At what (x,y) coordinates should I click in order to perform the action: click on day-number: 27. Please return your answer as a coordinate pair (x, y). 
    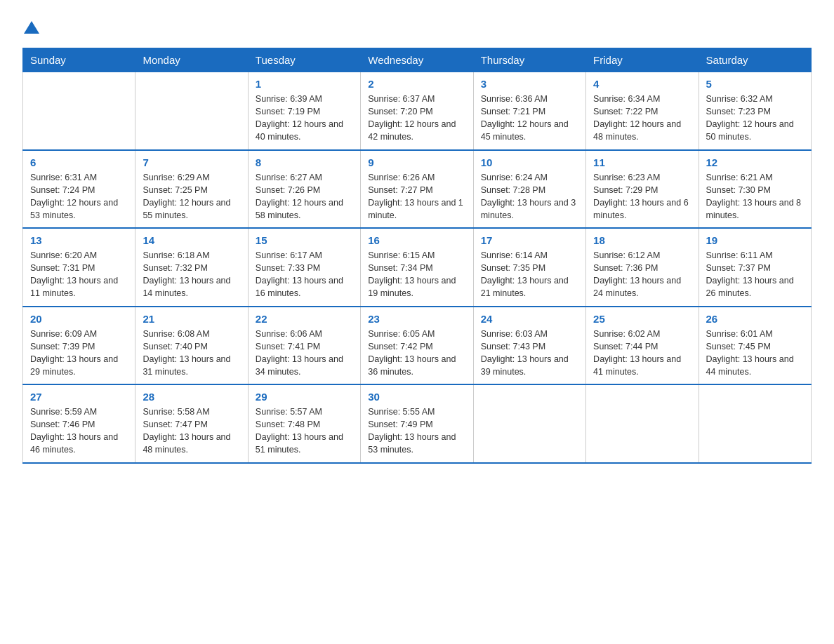
    Looking at the image, I should click on (79, 397).